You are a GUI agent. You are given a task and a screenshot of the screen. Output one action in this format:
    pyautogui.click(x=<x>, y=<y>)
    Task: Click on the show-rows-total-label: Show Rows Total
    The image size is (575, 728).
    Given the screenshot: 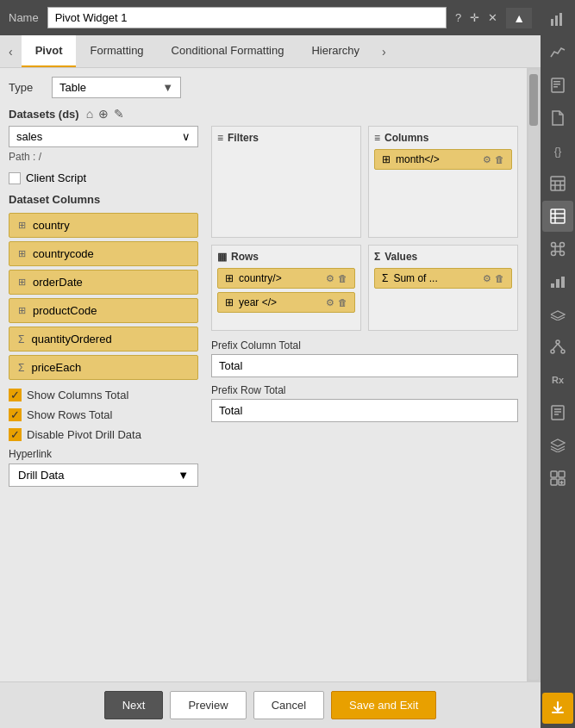 What is the action you would take?
    pyautogui.click(x=69, y=415)
    